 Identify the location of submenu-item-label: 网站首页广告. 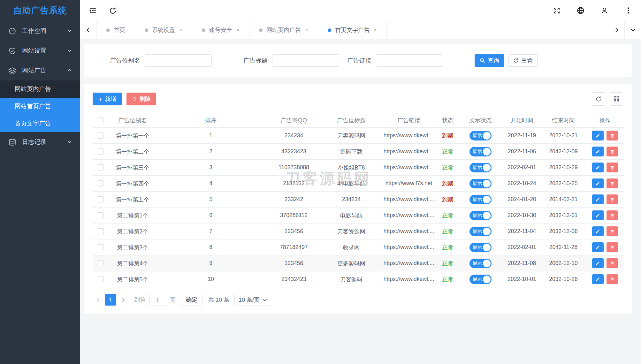
(33, 106).